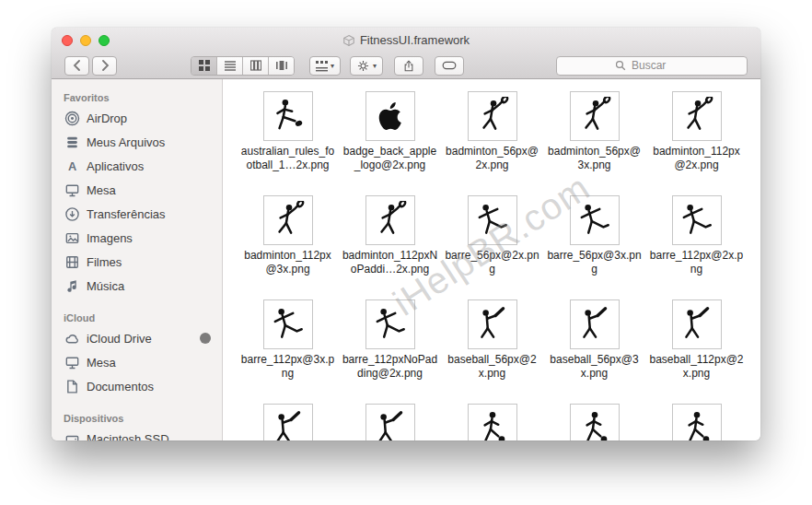 The width and height of the screenshot is (812, 505). I want to click on desktop-icon, so click(72, 190).